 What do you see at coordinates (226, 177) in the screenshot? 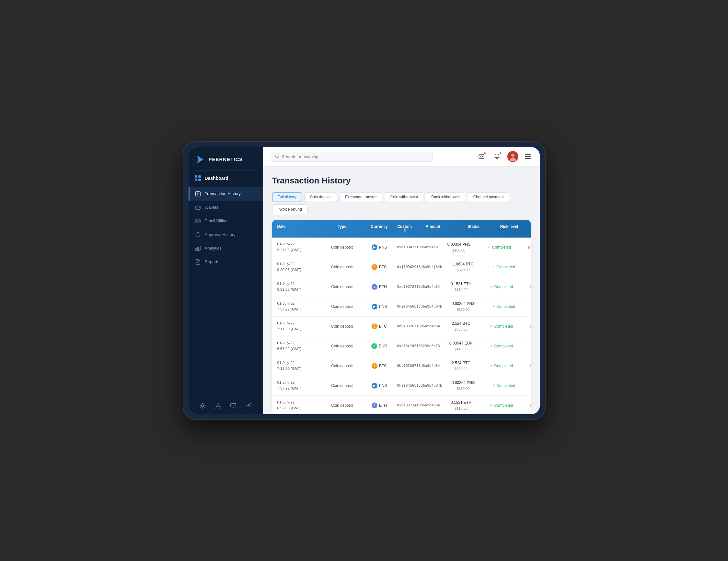
I see `dashboard-header: Dashboard` at bounding box center [226, 177].